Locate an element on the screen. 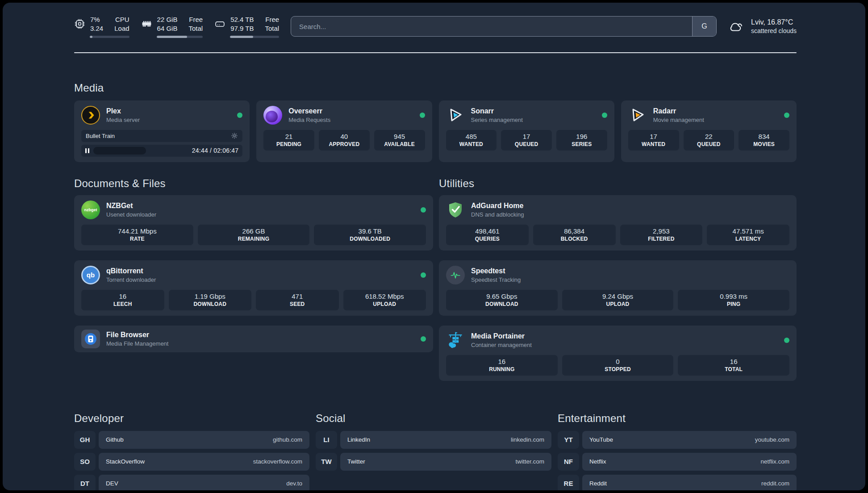 The height and width of the screenshot is (493, 868). cpu-load-label: Load is located at coordinates (121, 29).